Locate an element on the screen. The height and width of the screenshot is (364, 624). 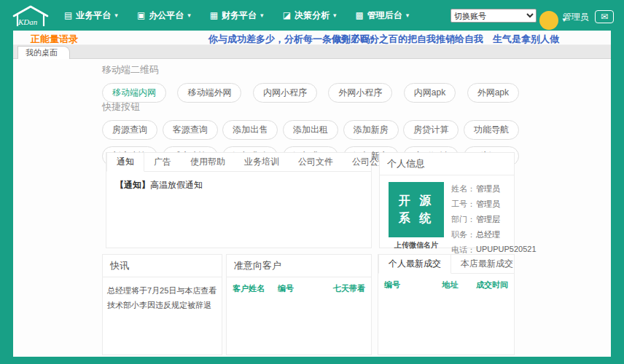
notice-item-text: 高温放假通知 is located at coordinates (176, 185).